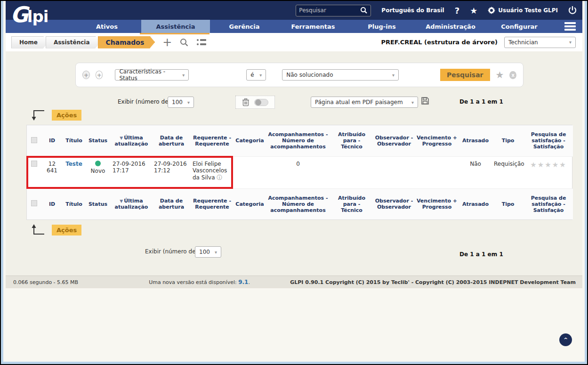 Image resolution: width=588 pixels, height=365 pixels. What do you see at coordinates (299, 75) in the screenshot?
I see `search-filter-box: + + Características - Status▾ é▾ Não sol…` at bounding box center [299, 75].